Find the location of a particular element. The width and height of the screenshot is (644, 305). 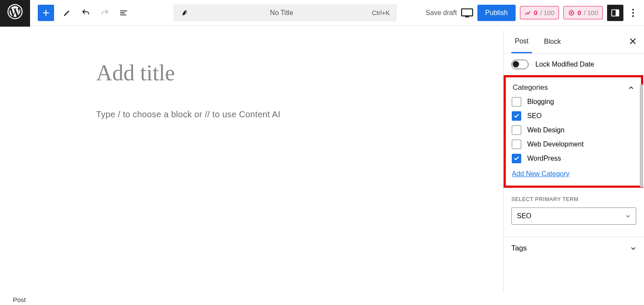

panel-icon is located at coordinates (615, 13).